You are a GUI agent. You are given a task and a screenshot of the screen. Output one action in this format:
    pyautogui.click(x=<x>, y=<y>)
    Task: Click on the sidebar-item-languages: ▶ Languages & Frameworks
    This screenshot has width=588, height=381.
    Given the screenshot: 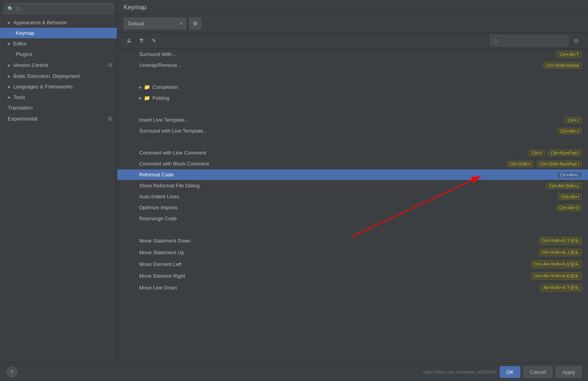 What is the action you would take?
    pyautogui.click(x=59, y=87)
    